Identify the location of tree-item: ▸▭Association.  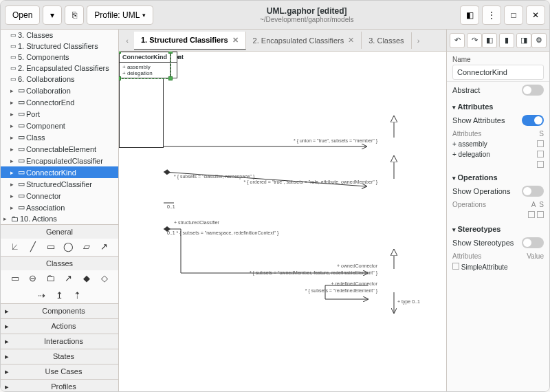
(59, 208).